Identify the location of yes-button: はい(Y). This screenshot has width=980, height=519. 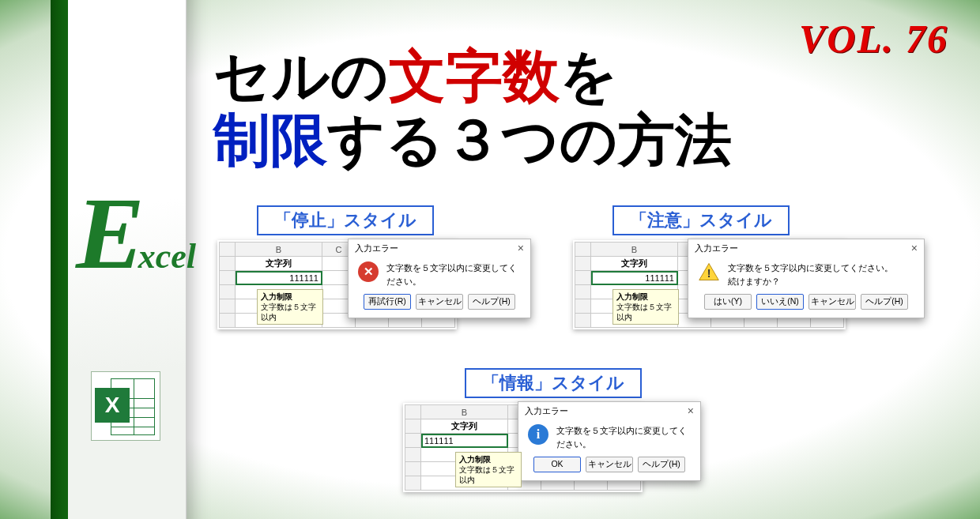
(728, 302).